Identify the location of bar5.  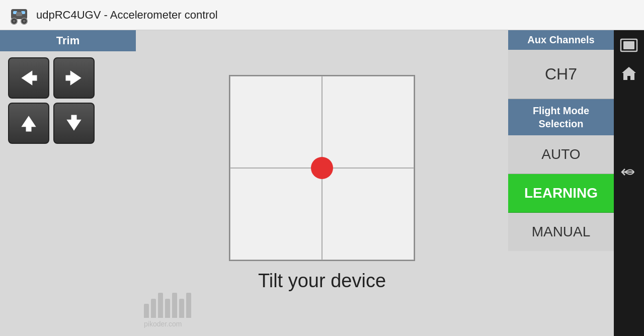
(175, 305).